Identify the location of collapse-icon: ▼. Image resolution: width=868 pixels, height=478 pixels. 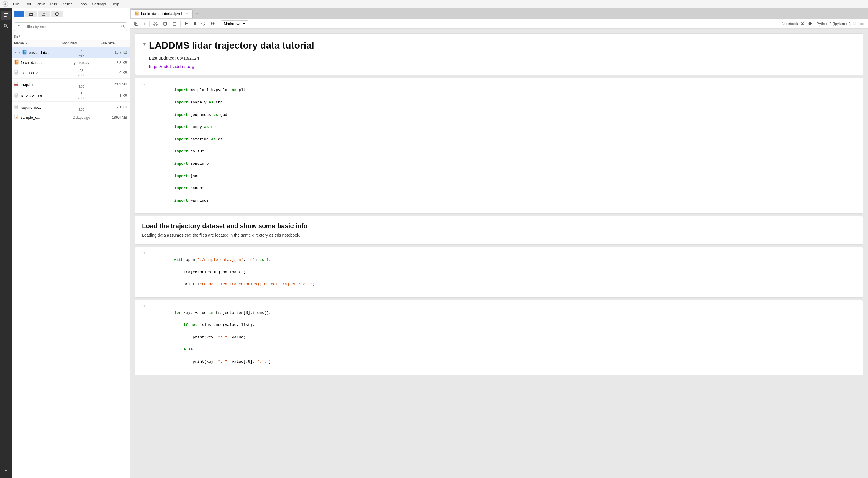
(145, 43).